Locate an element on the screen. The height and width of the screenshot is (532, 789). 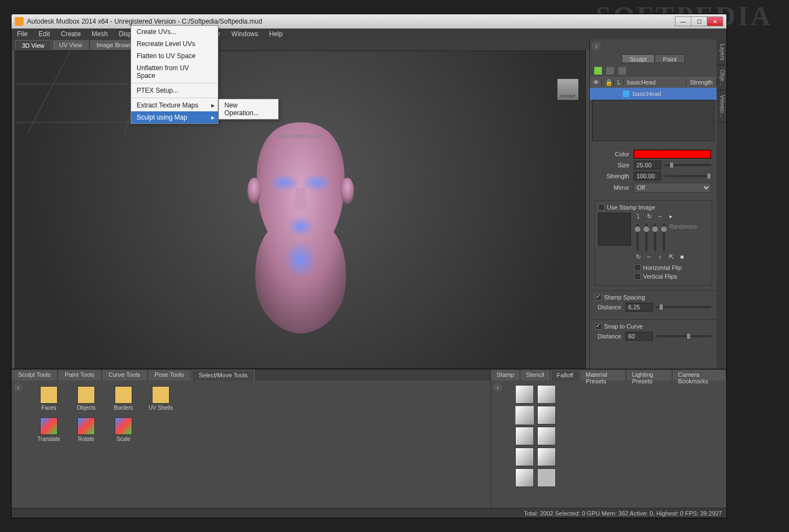
preset-tab-lighting-presets: Lighting Presets is located at coordinates (649, 375).